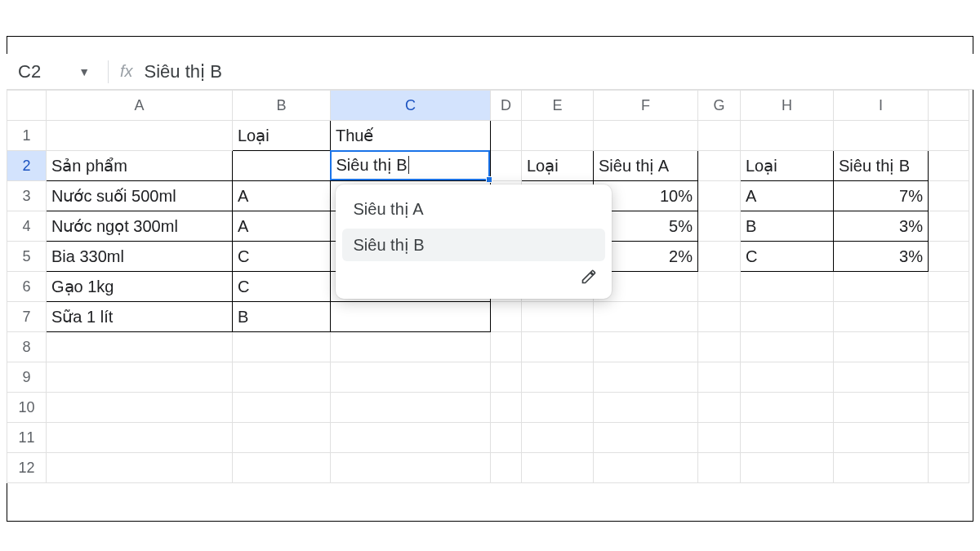  What do you see at coordinates (474, 242) in the screenshot?
I see `data-validation-dropdown: Siêu thị ASiêu thị B` at bounding box center [474, 242].